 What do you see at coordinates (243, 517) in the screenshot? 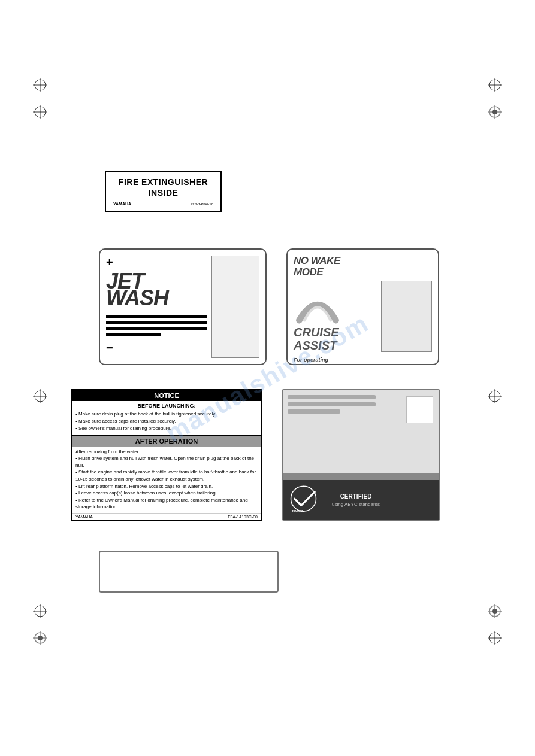
I see `notice-part: F0A-14193C-00` at bounding box center [243, 517].